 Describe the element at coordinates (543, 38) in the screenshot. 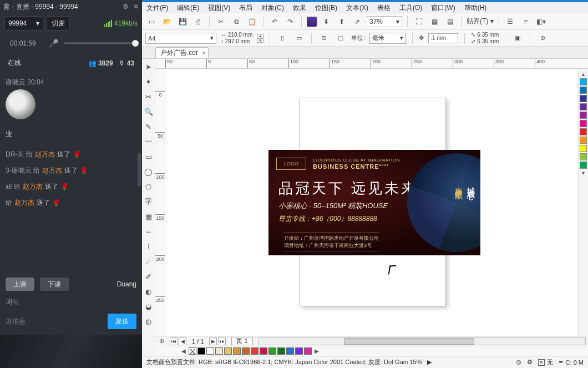

I see `quick-customize-icon: ⊕` at that location.